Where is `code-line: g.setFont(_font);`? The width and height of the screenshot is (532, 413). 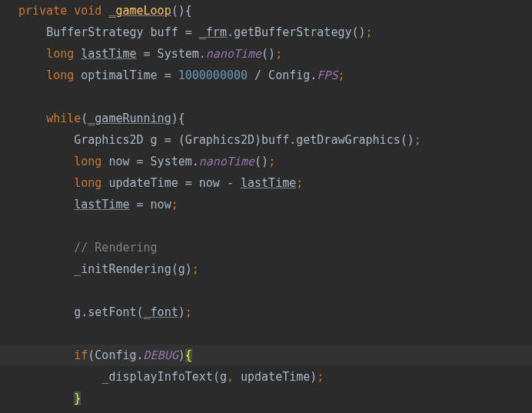 code-line: g.setFont(_font); is located at coordinates (275, 312).